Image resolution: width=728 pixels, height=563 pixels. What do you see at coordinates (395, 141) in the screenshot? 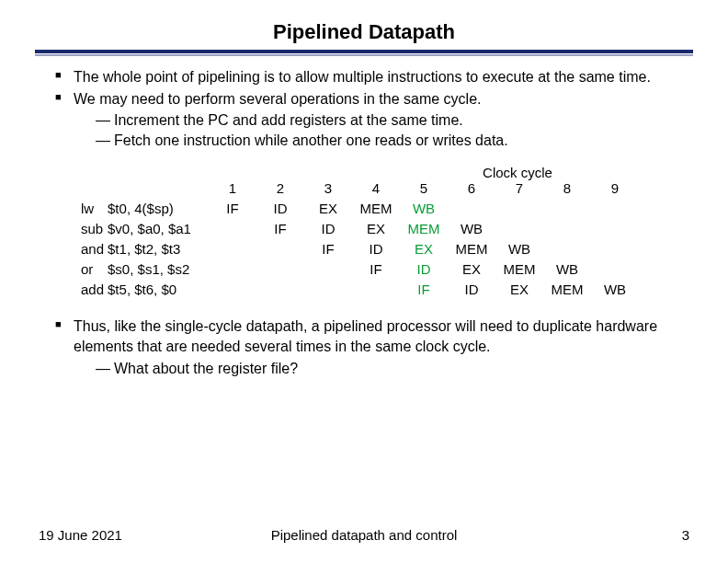
I see `bullet-2b: Fetch one instruction while another one …` at bounding box center [395, 141].